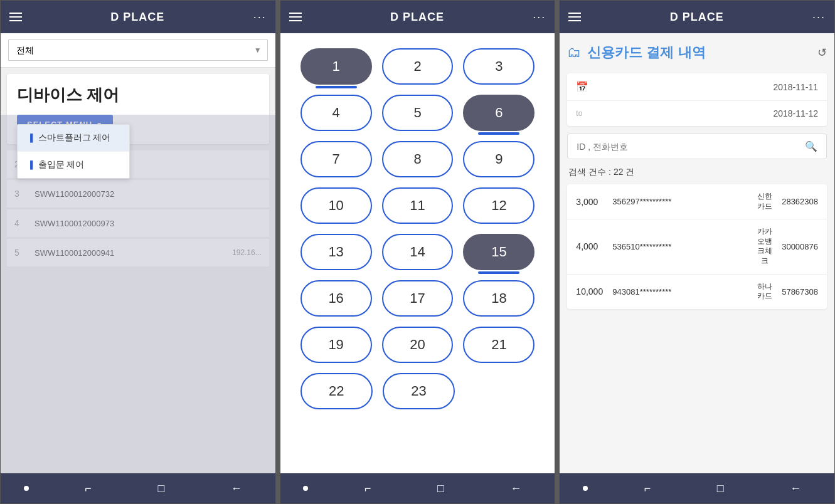  What do you see at coordinates (336, 159) in the screenshot?
I see `number-btn-7: 7` at bounding box center [336, 159].